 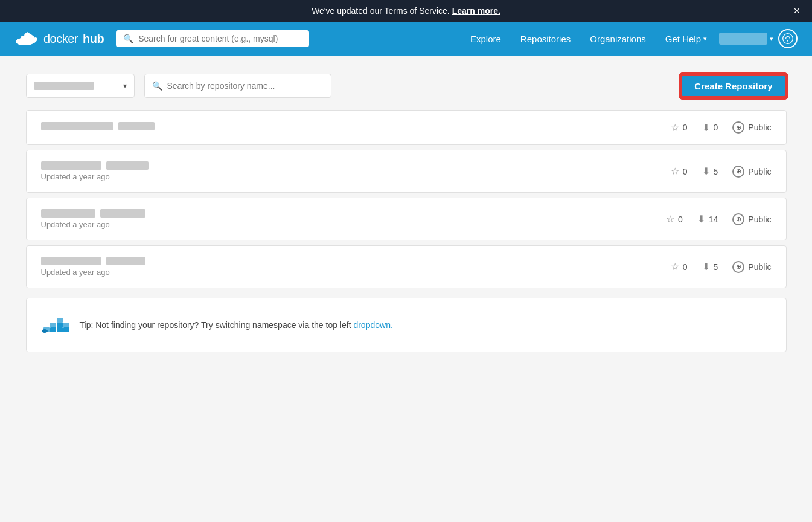 I want to click on notification-close-button: ×, so click(x=797, y=11).